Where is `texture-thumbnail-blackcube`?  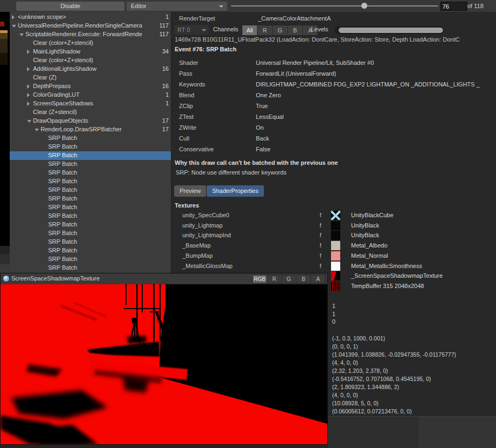
texture-thumbnail-blackcube is located at coordinates (335, 215).